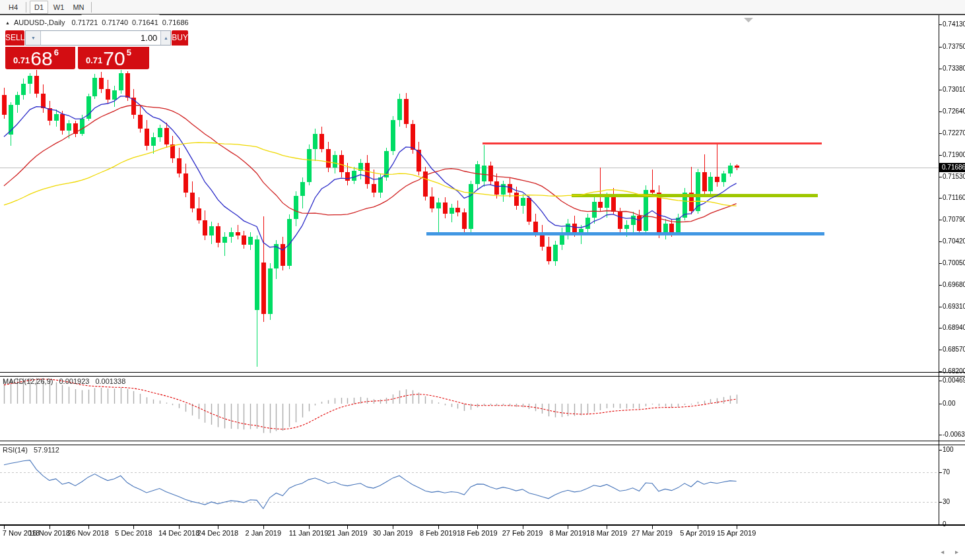 Image resolution: width=965 pixels, height=560 pixels. I want to click on date-tick-label: 5 Dec 2018, so click(133, 533).